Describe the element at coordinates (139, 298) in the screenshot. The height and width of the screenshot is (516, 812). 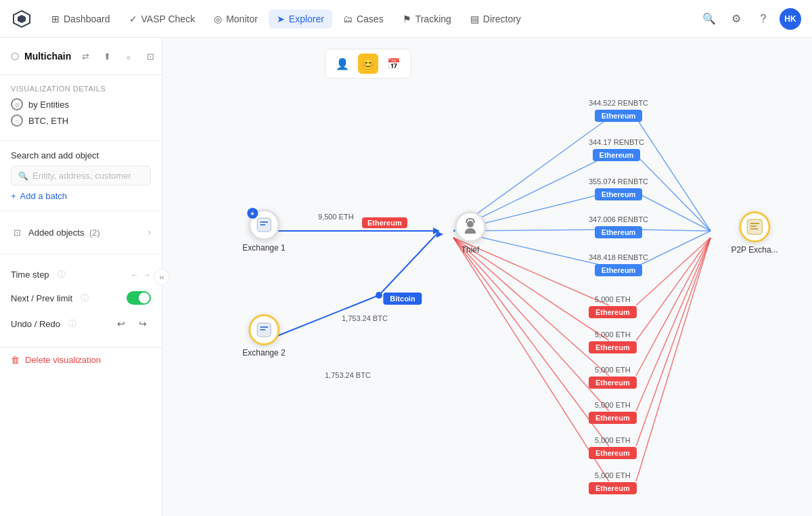
I see `toggle-container` at that location.